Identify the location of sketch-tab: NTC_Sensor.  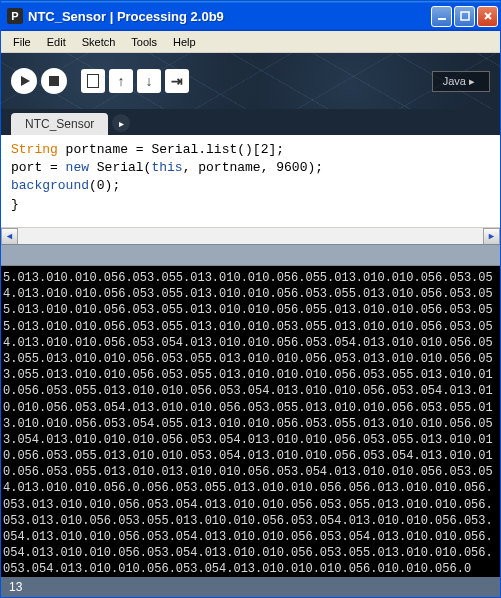
(60, 124).